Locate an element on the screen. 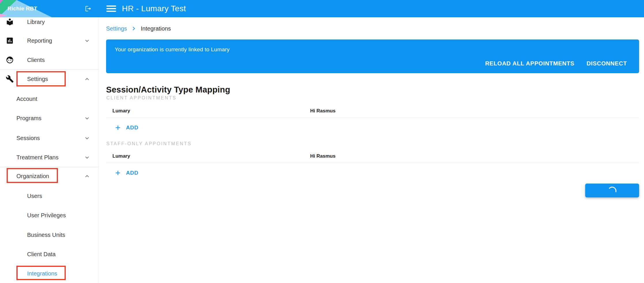  sidebar-item-label: Integrations is located at coordinates (42, 274).